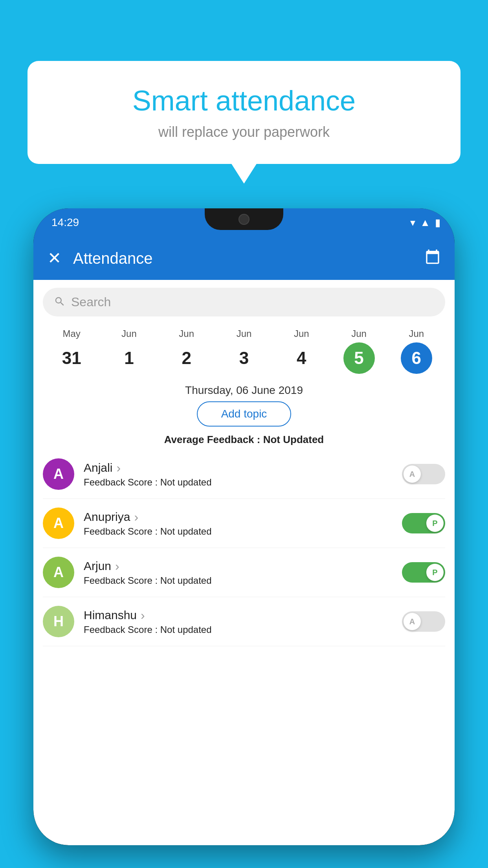 Image resolution: width=488 pixels, height=868 pixels. Describe the element at coordinates (244, 622) in the screenshot. I see `student-item-himanshu: H Himanshu Feedback Score : Not updated …` at that location.